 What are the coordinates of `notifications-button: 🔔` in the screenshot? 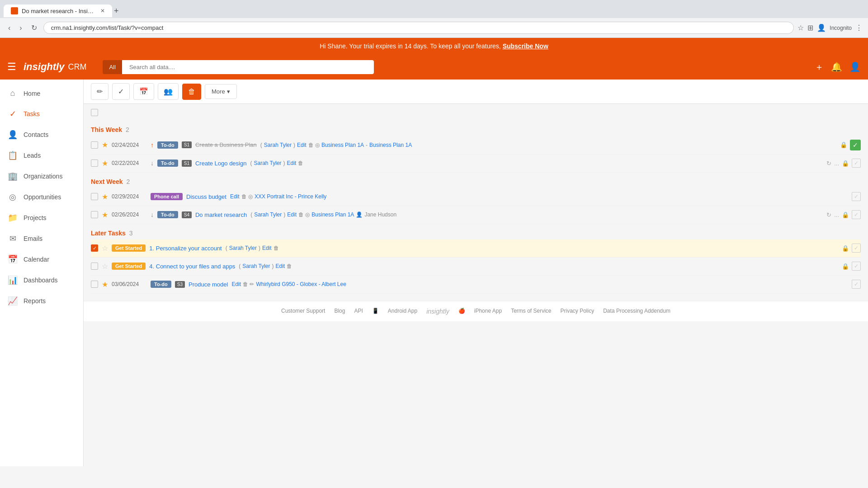 It's located at (836, 67).